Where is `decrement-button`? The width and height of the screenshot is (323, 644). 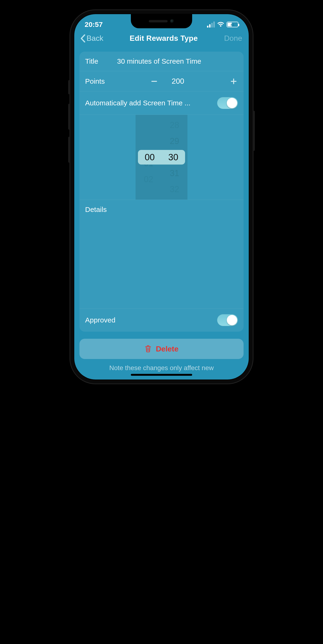
decrement-button is located at coordinates (154, 81).